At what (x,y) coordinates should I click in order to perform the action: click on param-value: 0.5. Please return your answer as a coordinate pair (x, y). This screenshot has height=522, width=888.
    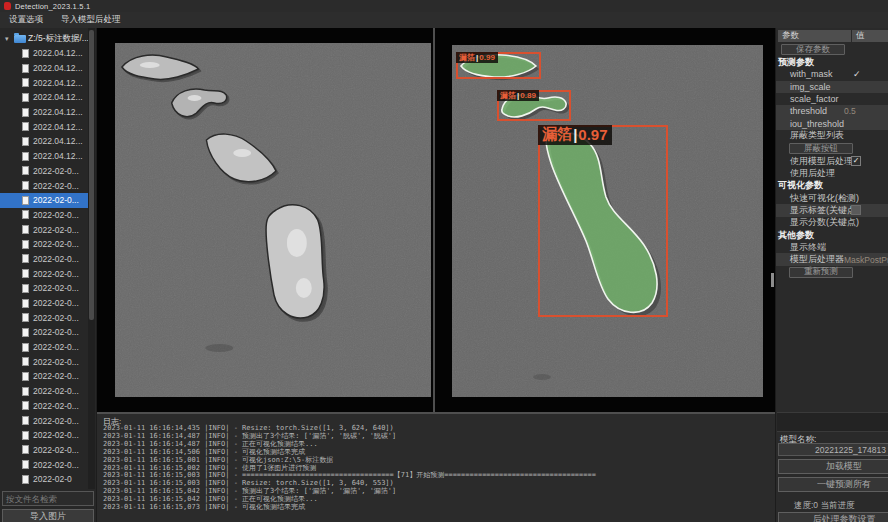
    Looking at the image, I should click on (850, 111).